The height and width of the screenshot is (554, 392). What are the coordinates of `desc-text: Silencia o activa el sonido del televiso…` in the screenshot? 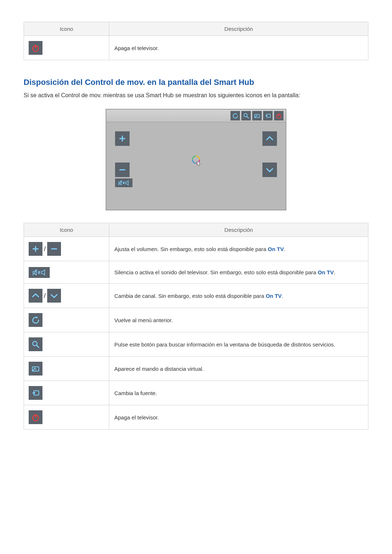 It's located at (239, 272).